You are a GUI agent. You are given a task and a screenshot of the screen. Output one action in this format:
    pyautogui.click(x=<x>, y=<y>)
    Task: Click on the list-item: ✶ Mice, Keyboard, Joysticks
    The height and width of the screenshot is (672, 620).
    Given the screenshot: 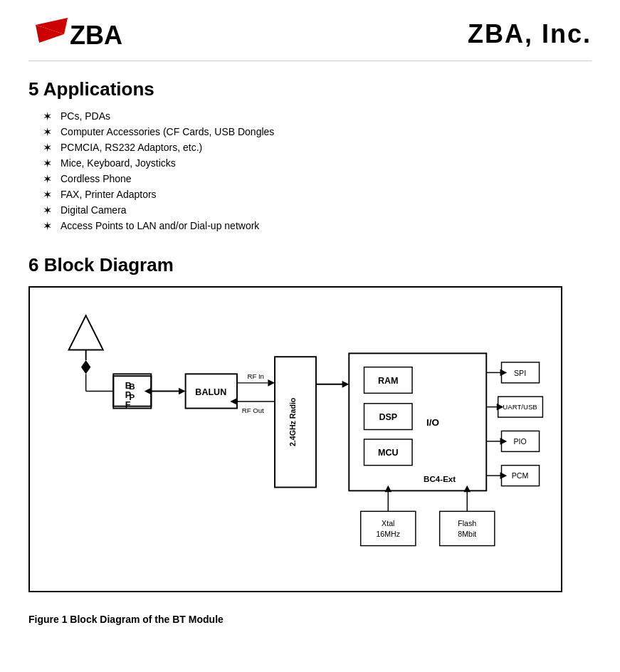 What is the action you would take?
    pyautogui.click(x=317, y=164)
    